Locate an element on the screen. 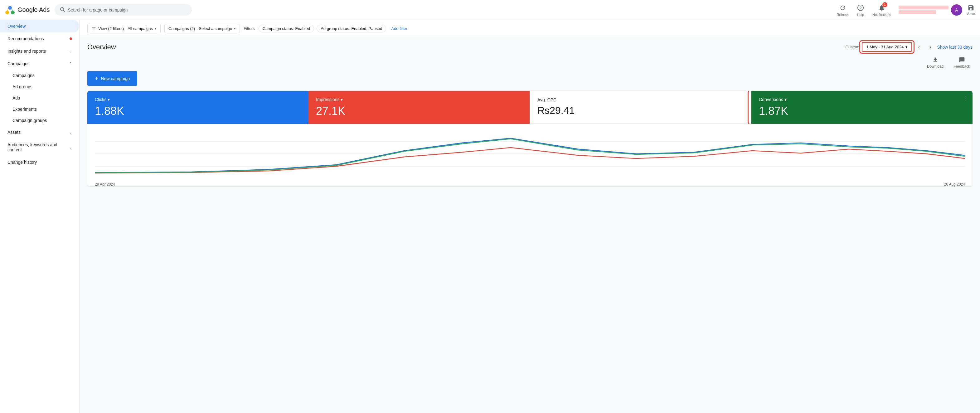  filter-chip-1-label: Campaign status: Enabled is located at coordinates (286, 29).